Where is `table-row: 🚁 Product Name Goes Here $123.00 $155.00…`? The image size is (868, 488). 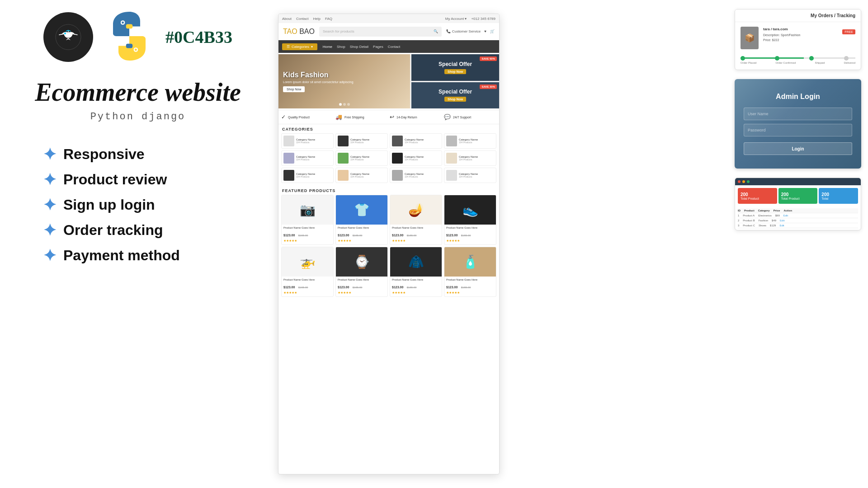 table-row: 🚁 Product Name Goes Here $123.00 $155.00… is located at coordinates (307, 272).